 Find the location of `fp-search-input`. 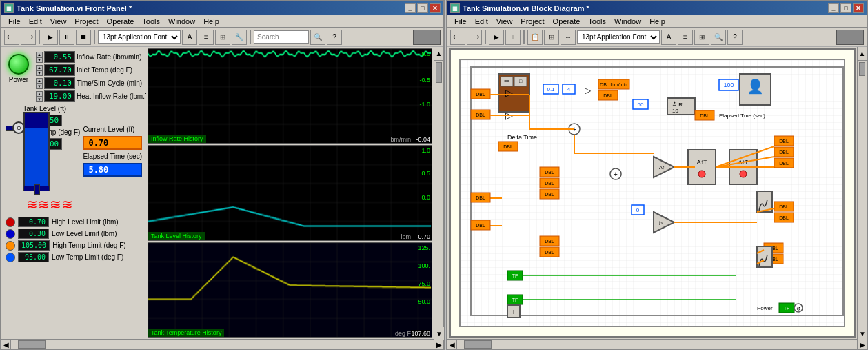

fp-search-input is located at coordinates (281, 37).